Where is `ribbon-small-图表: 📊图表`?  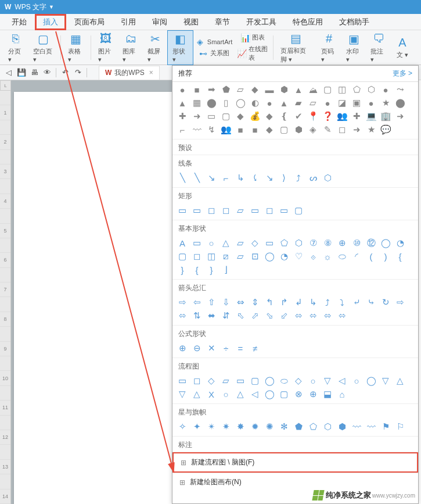
ribbon-small-图表: 📊图表 is located at coordinates (253, 38).